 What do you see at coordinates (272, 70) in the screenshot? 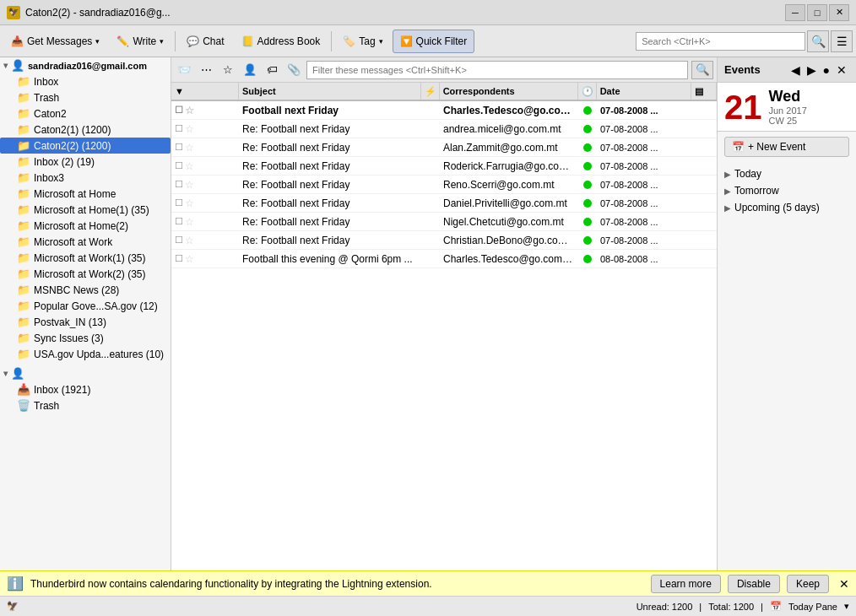
I see `tag-col-icon: 🏷` at bounding box center [272, 70].